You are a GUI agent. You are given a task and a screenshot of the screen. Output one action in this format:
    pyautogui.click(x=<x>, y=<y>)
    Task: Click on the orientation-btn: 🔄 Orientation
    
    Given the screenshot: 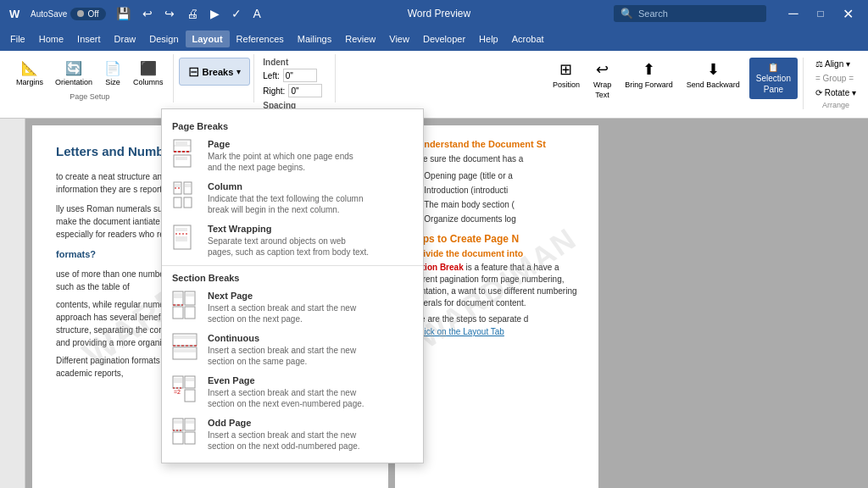 What is the action you would take?
    pyautogui.click(x=74, y=73)
    